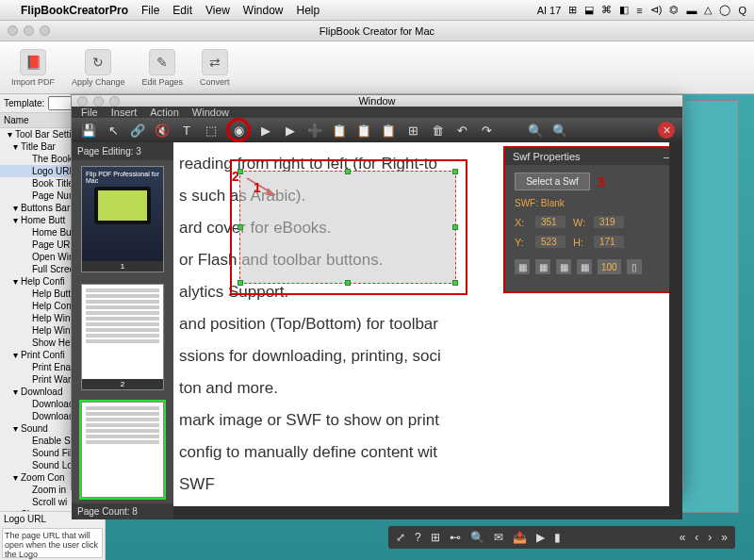 Image resolution: width=754 pixels, height=560 pixels. Describe the element at coordinates (315, 130) in the screenshot. I see `toolbar-button: ➕` at that location.